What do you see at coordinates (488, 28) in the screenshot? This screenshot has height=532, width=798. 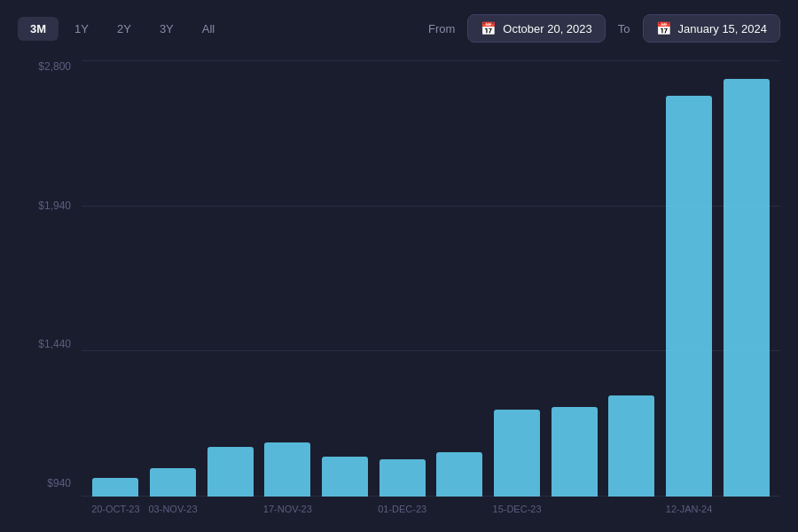 I see `calendar-icon-from: 📅` at bounding box center [488, 28].